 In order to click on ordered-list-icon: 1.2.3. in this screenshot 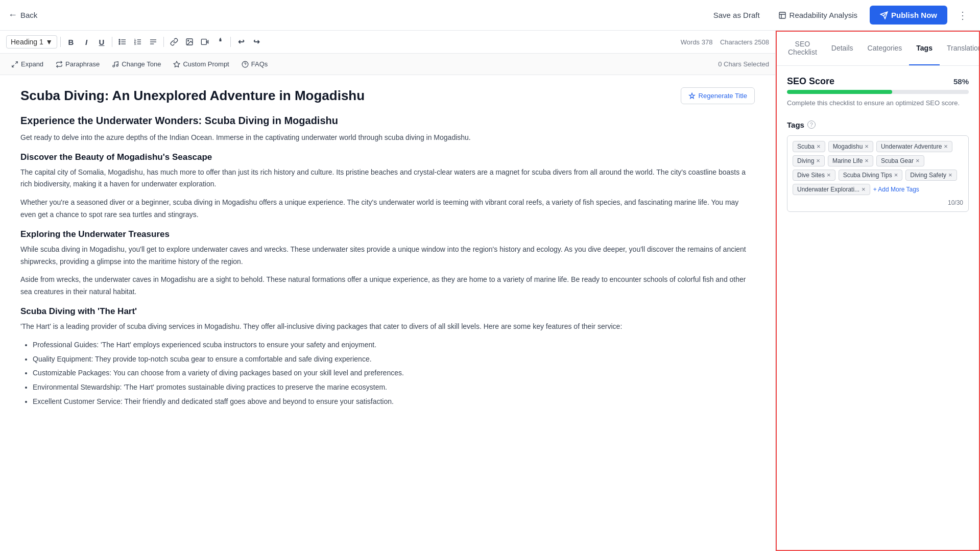, I will do `click(138, 42)`.